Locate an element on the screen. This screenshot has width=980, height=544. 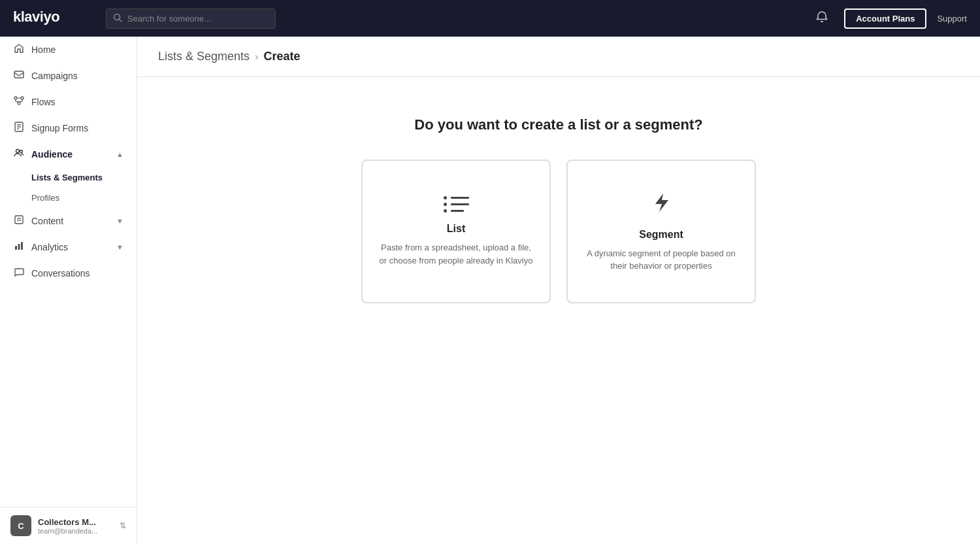
logo: klaviyo is located at coordinates (49, 18).